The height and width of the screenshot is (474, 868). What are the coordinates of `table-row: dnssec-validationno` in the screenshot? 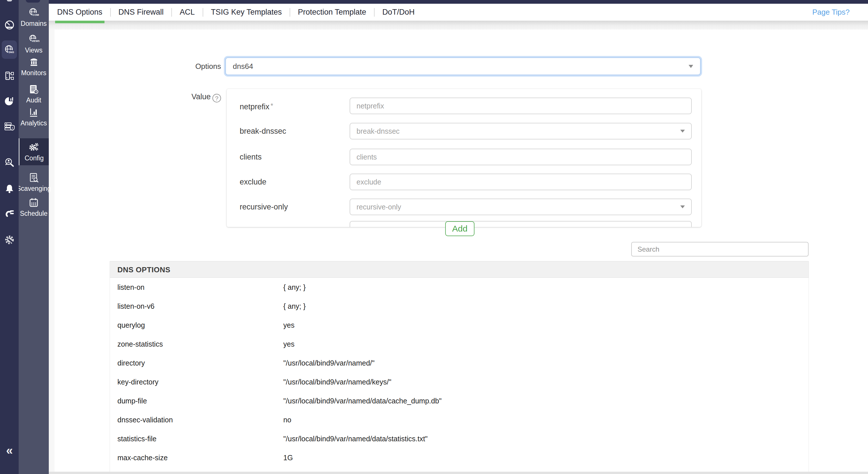 It's located at (459, 420).